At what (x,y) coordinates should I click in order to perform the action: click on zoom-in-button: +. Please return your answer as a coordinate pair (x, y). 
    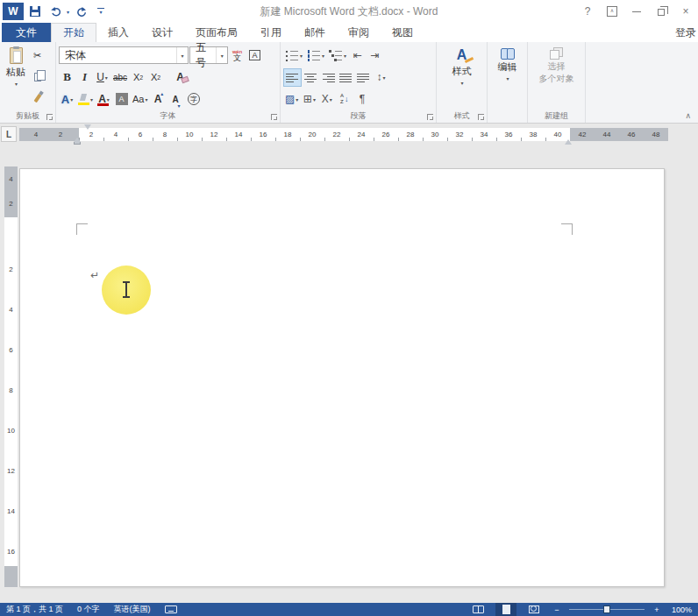
    Looking at the image, I should click on (657, 610).